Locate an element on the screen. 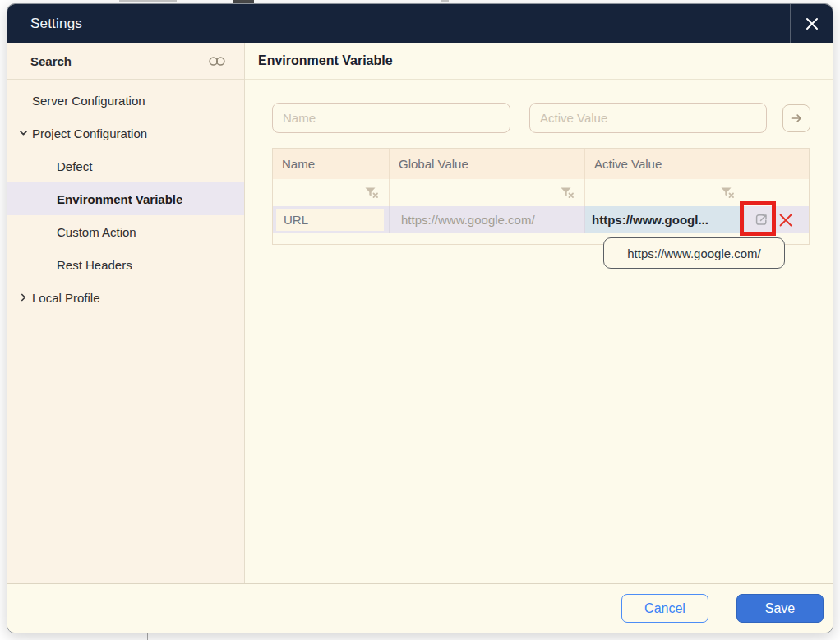  cancel-button: Cancel is located at coordinates (665, 608).